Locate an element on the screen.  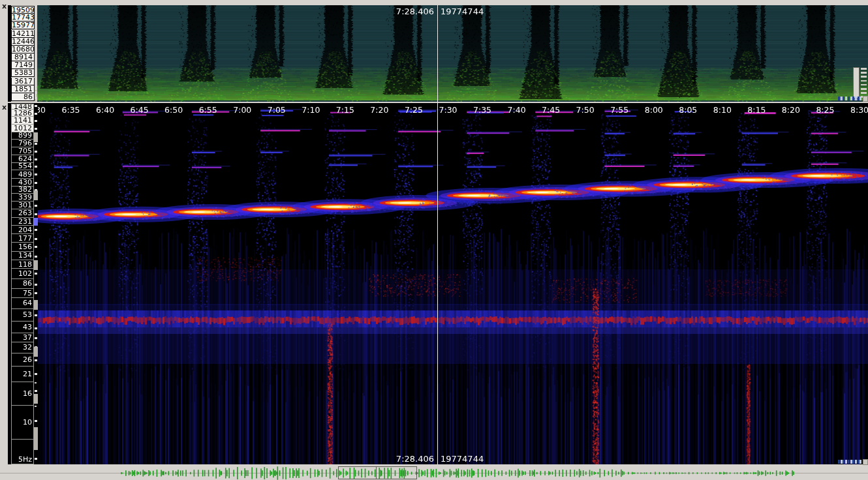
freq-label: 86 is located at coordinates (22, 284).